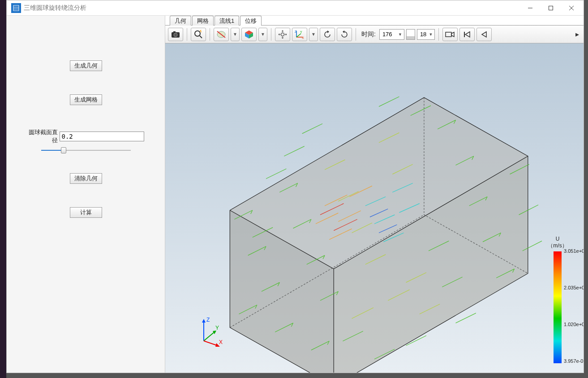 The image size is (588, 378). I want to click on slider-thumb, so click(64, 150).